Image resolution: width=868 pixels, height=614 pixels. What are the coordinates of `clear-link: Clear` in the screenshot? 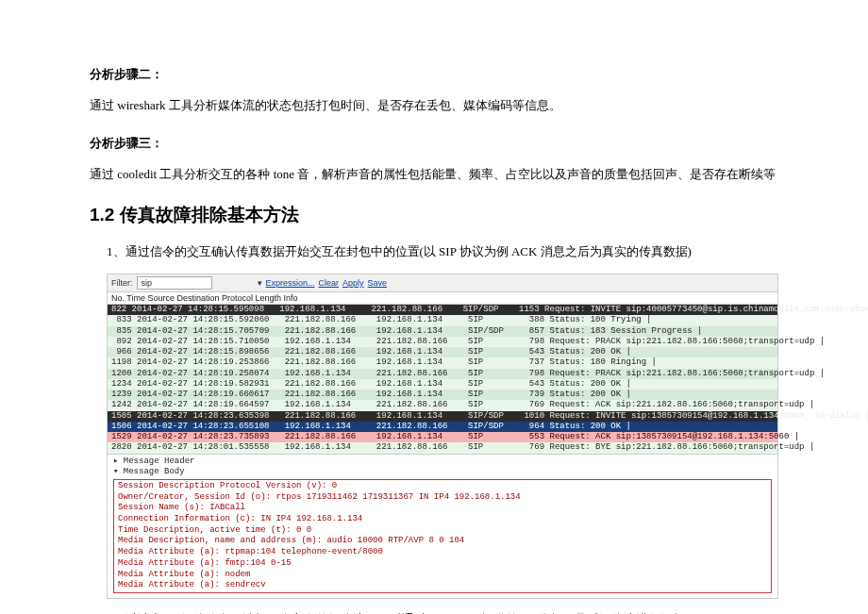 It's located at (329, 283).